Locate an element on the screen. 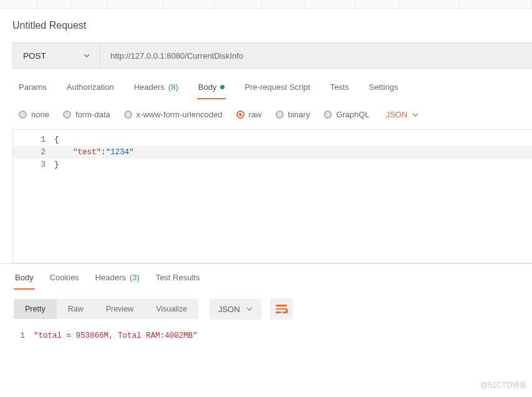 This screenshot has width=532, height=397. body-modified-dot-icon is located at coordinates (222, 87).